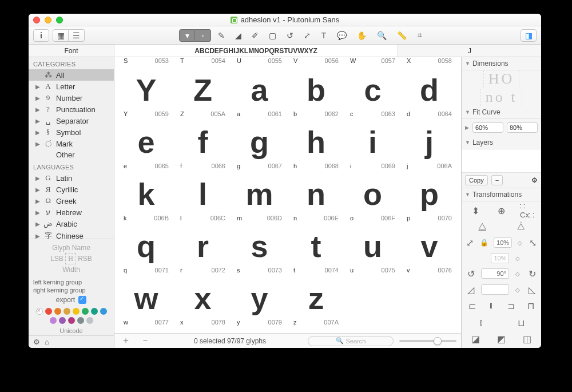 This screenshot has width=572, height=392. I want to click on rotate-input: 90°, so click(495, 274).